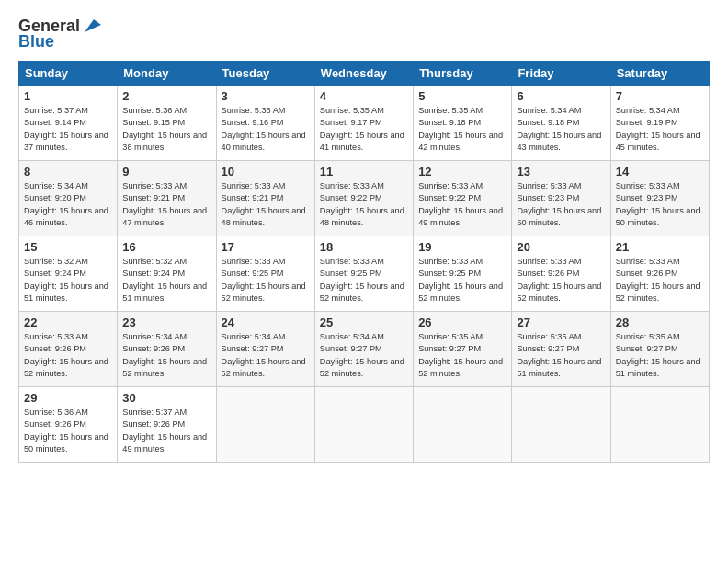 This screenshot has width=728, height=563. I want to click on calendar-day-cell: 22 Sunrise: 5:33 AM Sunset: 9:26 PM Dayl…, so click(68, 350).